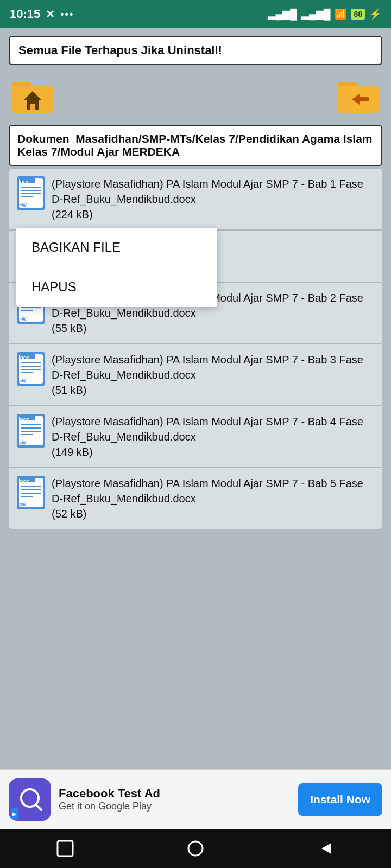 This screenshot has height=868, width=391. What do you see at coordinates (282, 14) in the screenshot?
I see `signal-icon: ▂▄▆█` at bounding box center [282, 14].